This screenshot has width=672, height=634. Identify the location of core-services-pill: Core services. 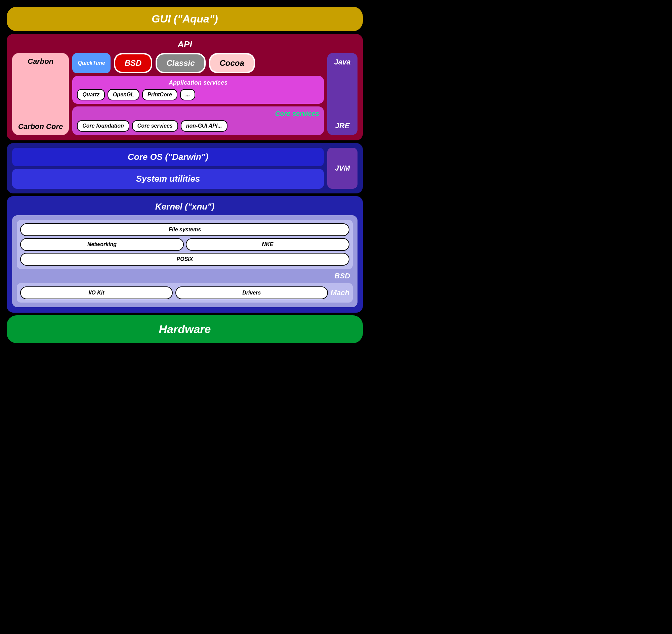
(155, 126).